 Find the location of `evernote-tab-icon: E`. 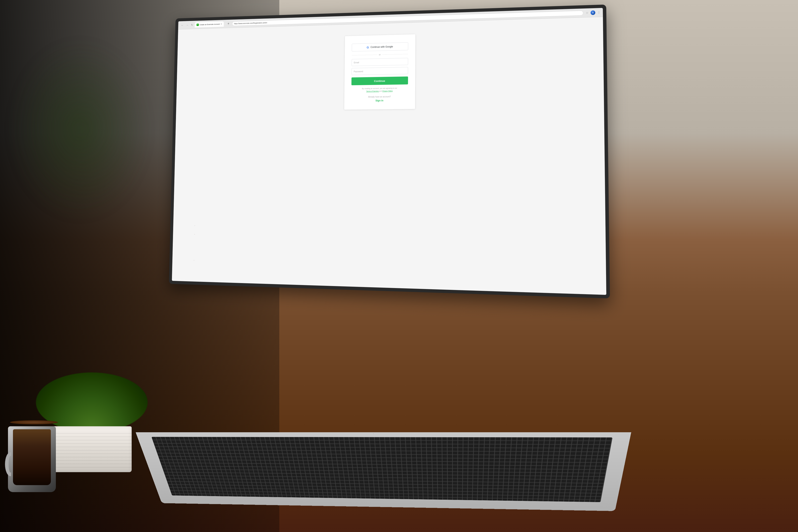

evernote-tab-icon: E is located at coordinates (197, 24).